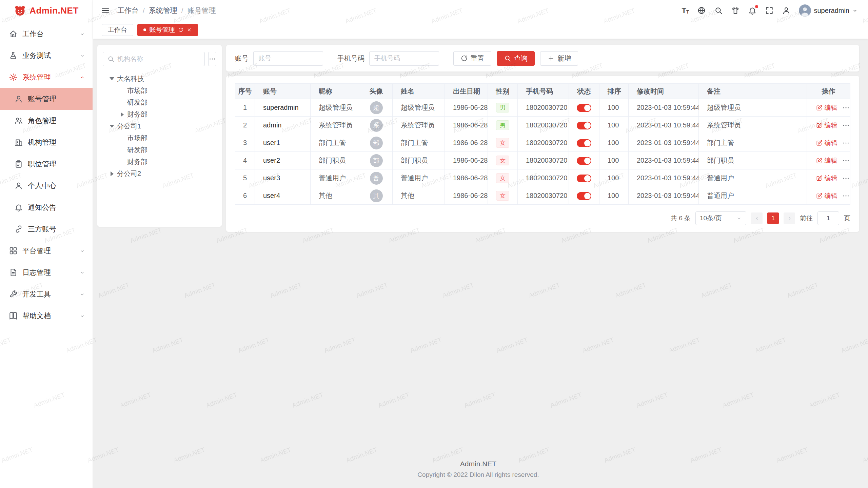  I want to click on tree-node-label: 财务部, so click(137, 115).